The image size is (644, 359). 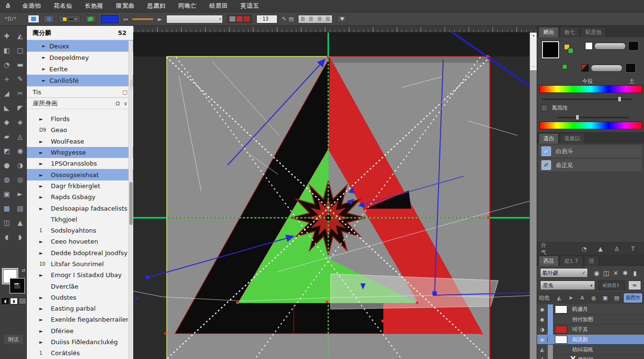 What do you see at coordinates (580, 340) in the screenshot?
I see `layer-name: 宛迗剧` at bounding box center [580, 340].